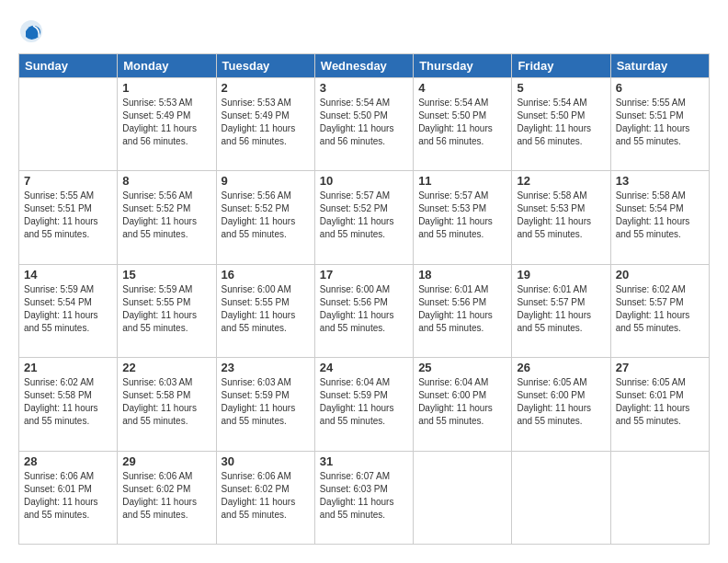 Image resolution: width=728 pixels, height=563 pixels. I want to click on day-number: 5, so click(561, 88).